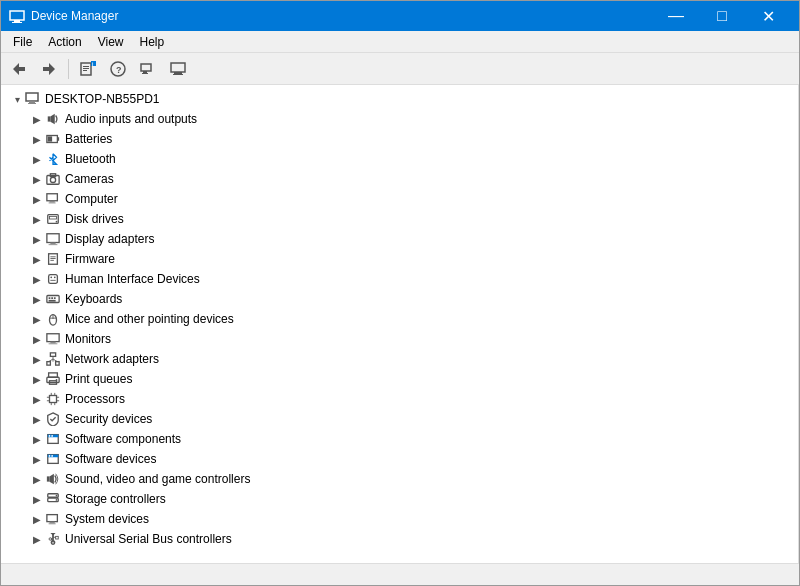 The image size is (800, 586). What do you see at coordinates (88, 139) in the screenshot?
I see `item-label: Batteries` at bounding box center [88, 139].